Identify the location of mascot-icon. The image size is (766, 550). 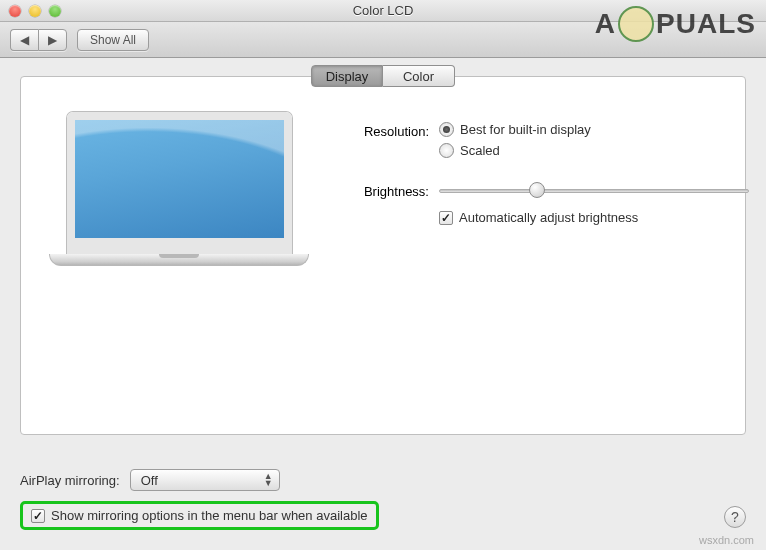
(636, 24).